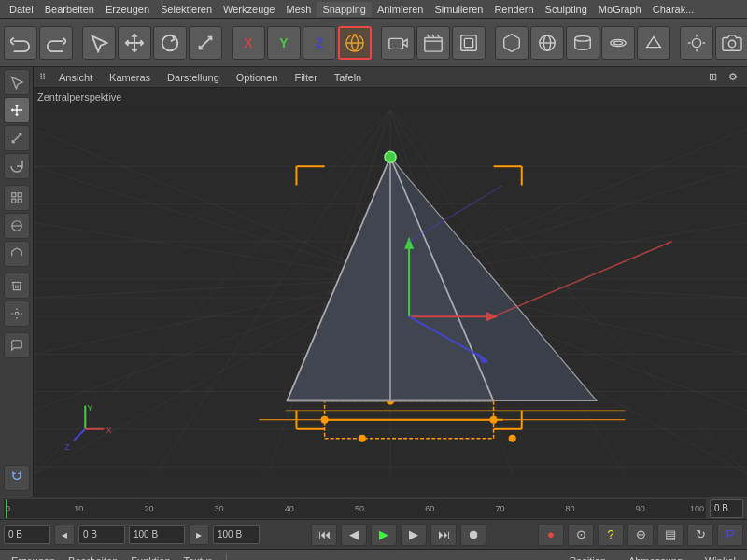 This screenshot has height=560, width=747. Describe the element at coordinates (299, 9) in the screenshot. I see `menu-mesh: Mesh` at that location.